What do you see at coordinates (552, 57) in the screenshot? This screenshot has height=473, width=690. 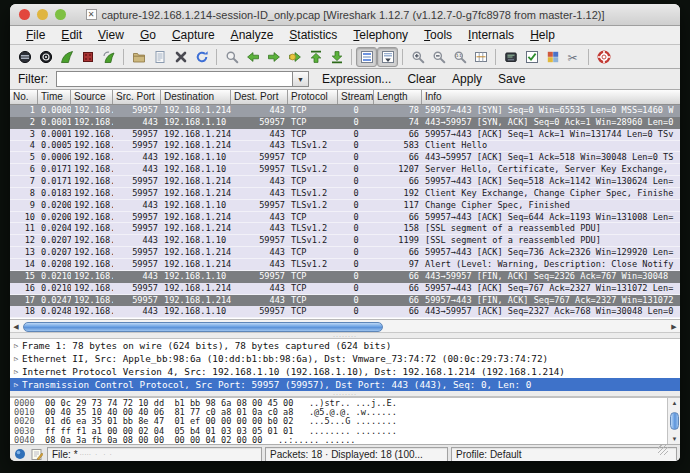 I see `coloring-rules-icon` at bounding box center [552, 57].